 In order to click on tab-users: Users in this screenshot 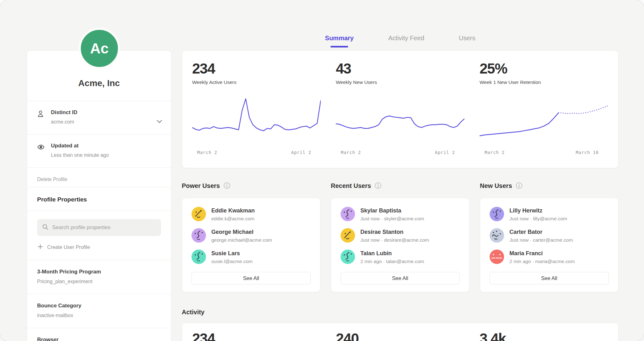, I will do `click(467, 41)`.